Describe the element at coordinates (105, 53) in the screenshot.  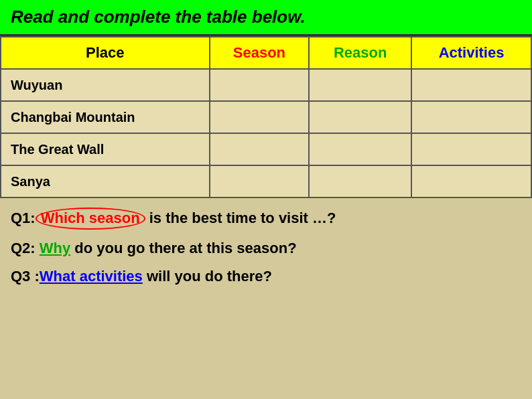
I see `col-place: Place` at that location.